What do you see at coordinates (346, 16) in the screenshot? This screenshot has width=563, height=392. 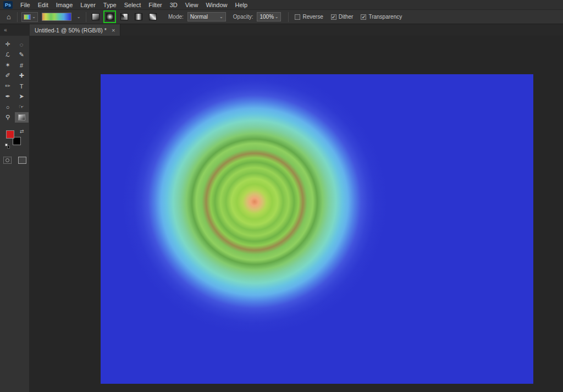 I see `dither-checkbox-label: Dither` at bounding box center [346, 16].